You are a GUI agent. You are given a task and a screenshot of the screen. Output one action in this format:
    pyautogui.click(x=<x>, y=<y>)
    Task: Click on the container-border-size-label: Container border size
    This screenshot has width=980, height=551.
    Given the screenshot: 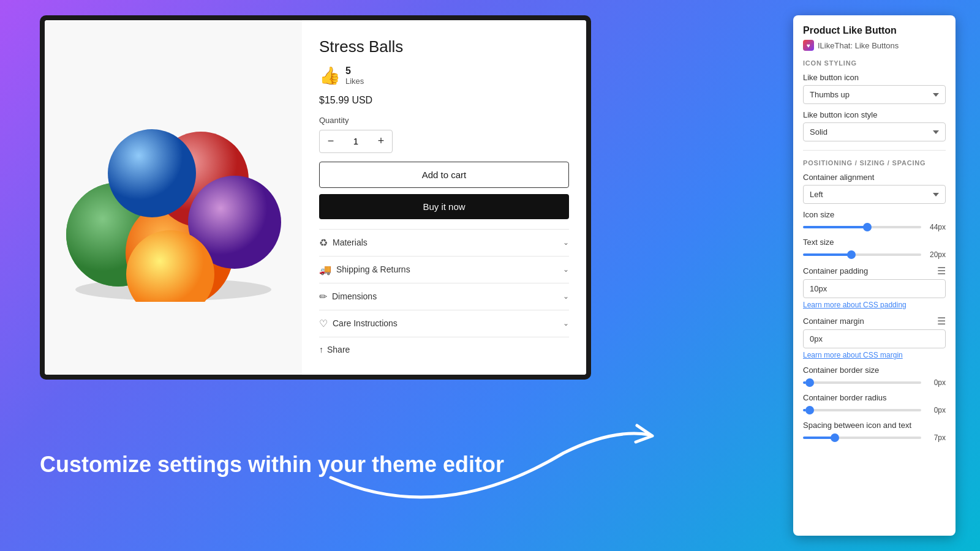 What is the action you would take?
    pyautogui.click(x=875, y=370)
    